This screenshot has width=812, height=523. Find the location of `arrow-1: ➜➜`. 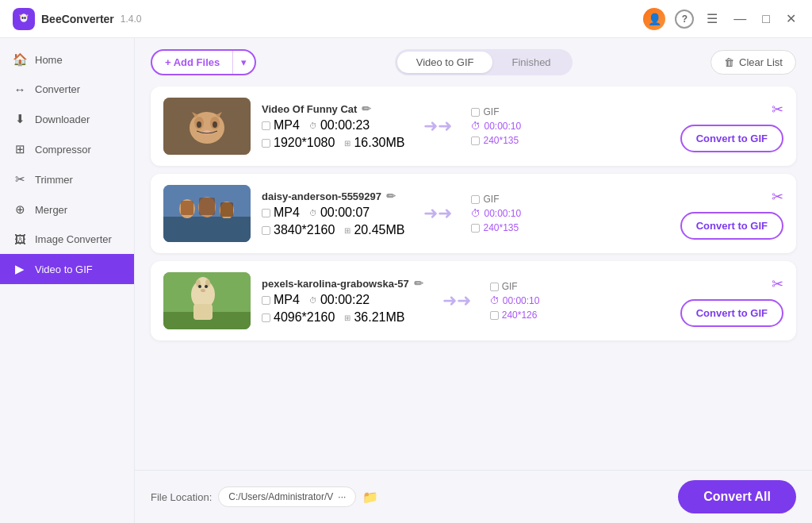

arrow-1: ➜➜ is located at coordinates (438, 126).